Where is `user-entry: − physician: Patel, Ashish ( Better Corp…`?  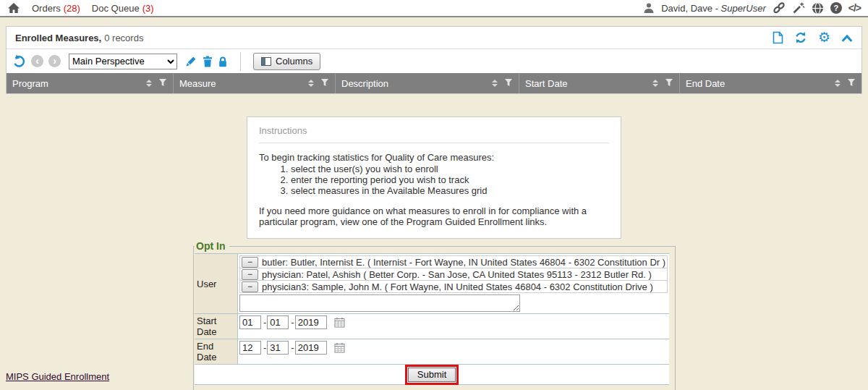 user-entry: − physician: Patel, Ashish ( Better Corp… is located at coordinates (454, 274).